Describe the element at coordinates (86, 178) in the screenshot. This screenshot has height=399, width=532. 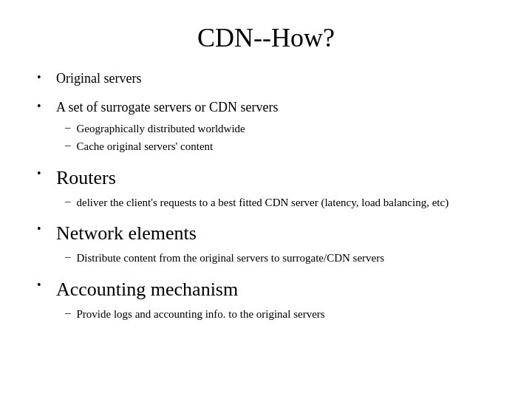
I see `bullet-text-3: Routers` at that location.